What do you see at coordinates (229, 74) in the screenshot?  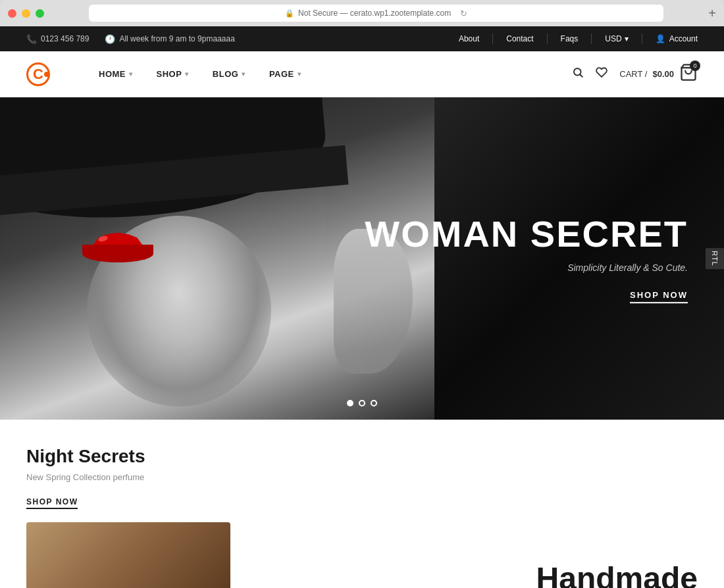 I see `nav-item-blog: BLOG ▾` at bounding box center [229, 74].